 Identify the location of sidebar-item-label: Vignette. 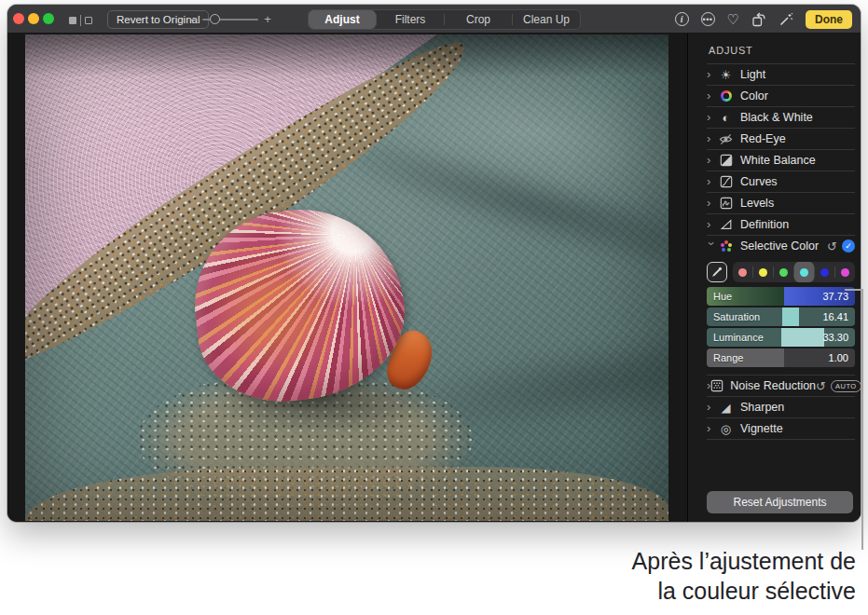
(762, 429).